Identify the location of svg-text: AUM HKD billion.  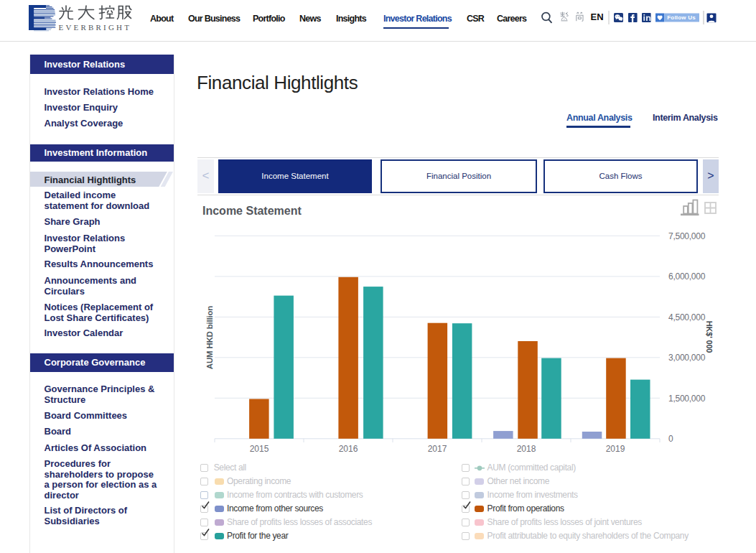
(210, 338).